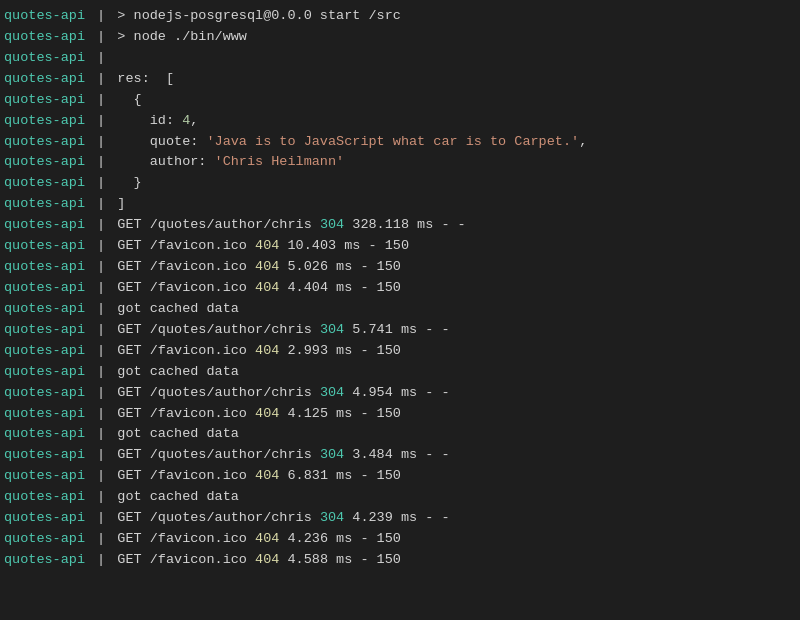 The width and height of the screenshot is (800, 620). What do you see at coordinates (400, 184) in the screenshot?
I see `log-line: quotes-api | }` at bounding box center [400, 184].